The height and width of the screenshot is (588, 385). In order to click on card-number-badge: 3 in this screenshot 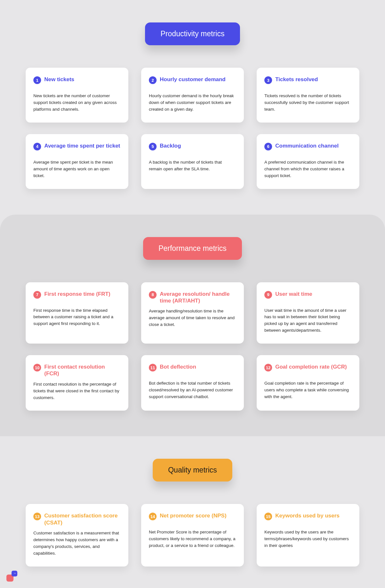, I will do `click(268, 80)`.